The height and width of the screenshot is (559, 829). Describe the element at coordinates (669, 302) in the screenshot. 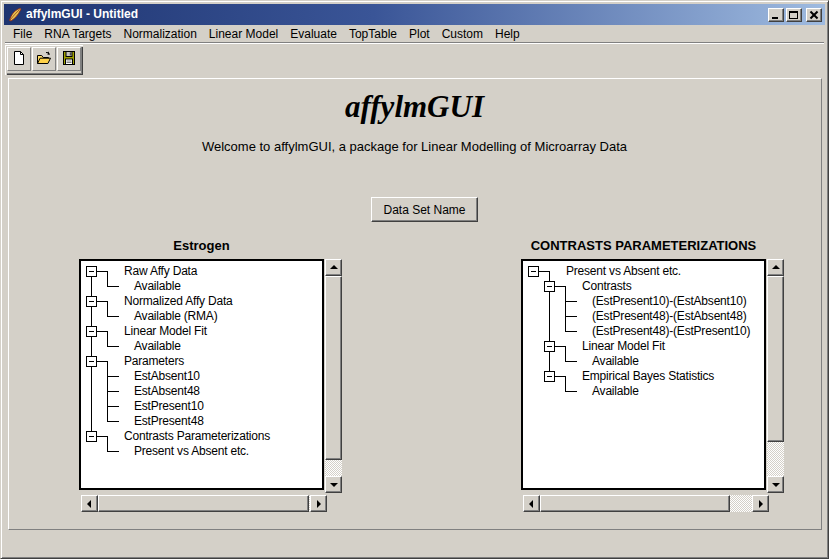

I see `tree-node-label: (EstPresent10)-(EstAbsent10)` at that location.